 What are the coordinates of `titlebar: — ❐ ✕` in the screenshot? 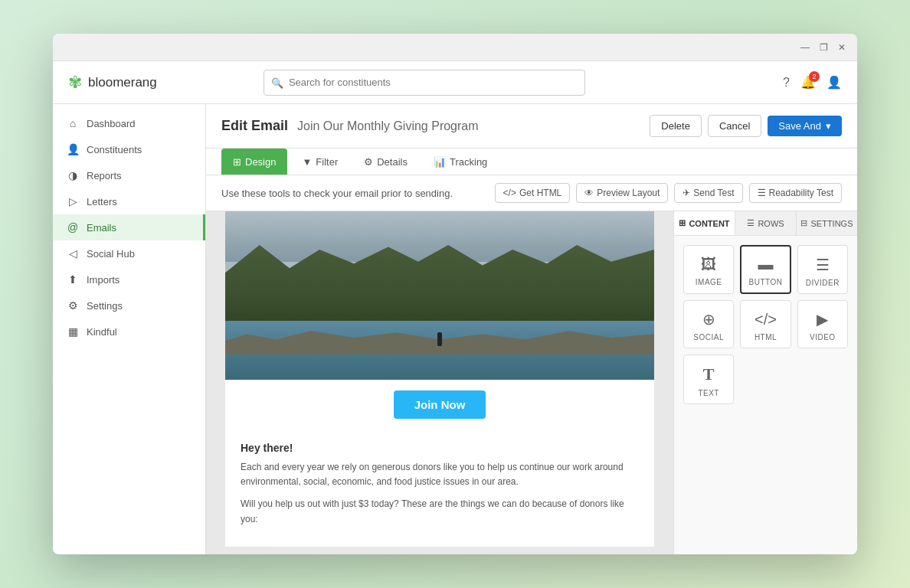 It's located at (455, 47).